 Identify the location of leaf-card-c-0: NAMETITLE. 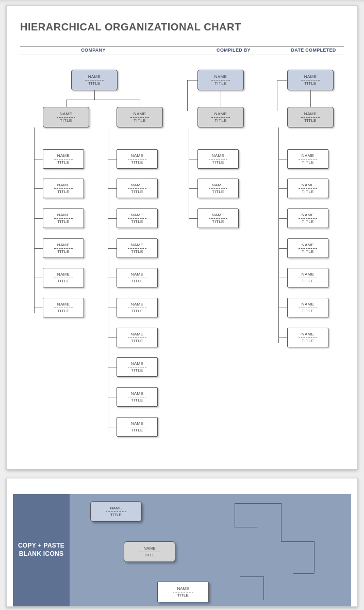
(218, 159).